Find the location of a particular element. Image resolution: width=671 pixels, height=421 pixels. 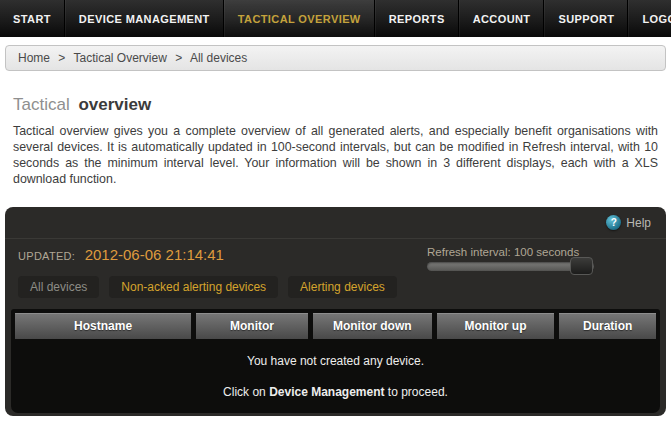

updated-status: UPDATED: 2012-06-06 21:14:41 is located at coordinates (121, 258).